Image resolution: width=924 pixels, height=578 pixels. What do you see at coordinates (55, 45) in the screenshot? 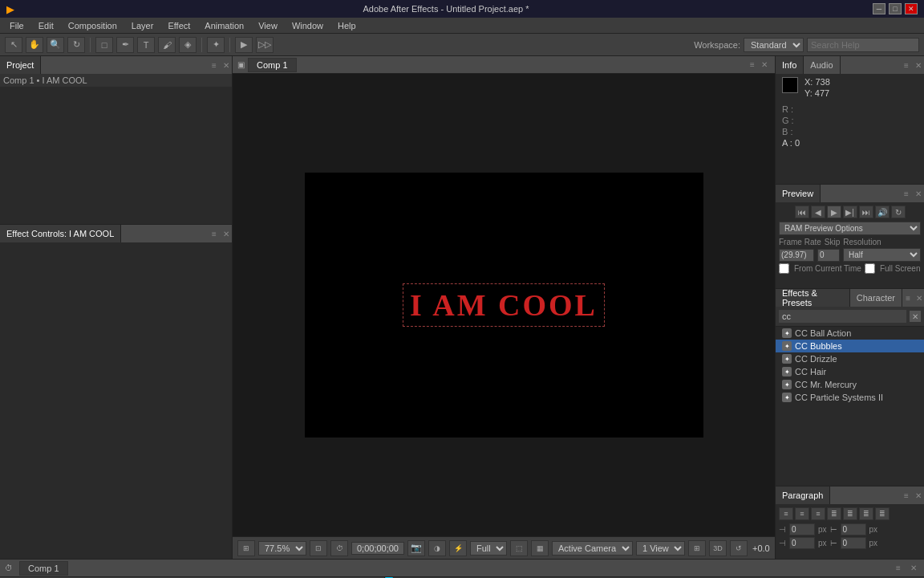
I see `zoom-tool: 🔍` at bounding box center [55, 45].